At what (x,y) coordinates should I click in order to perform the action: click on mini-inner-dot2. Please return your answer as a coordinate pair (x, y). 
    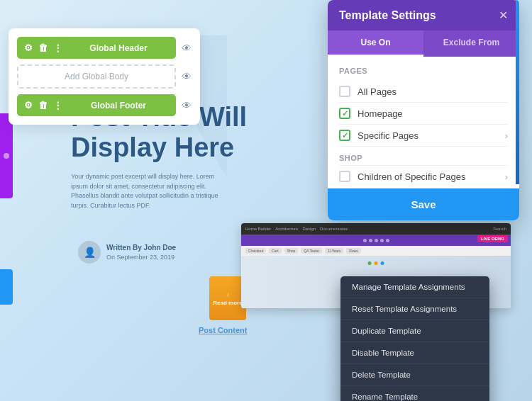
    Looking at the image, I should click on (376, 264).